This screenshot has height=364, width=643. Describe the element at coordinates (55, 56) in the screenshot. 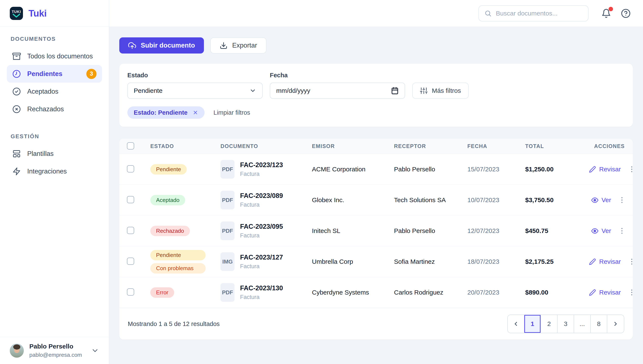

I see `sidebar-item-todos-los-documentos: Todos los documentos` at that location.